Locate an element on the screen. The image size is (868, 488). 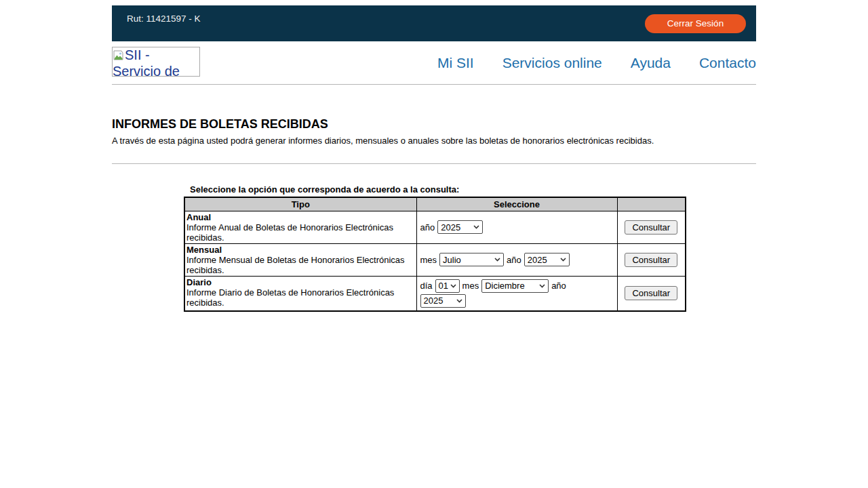
table-row-anual: Anual Informe Anual de Boletas de Honora… is located at coordinates (435, 227).